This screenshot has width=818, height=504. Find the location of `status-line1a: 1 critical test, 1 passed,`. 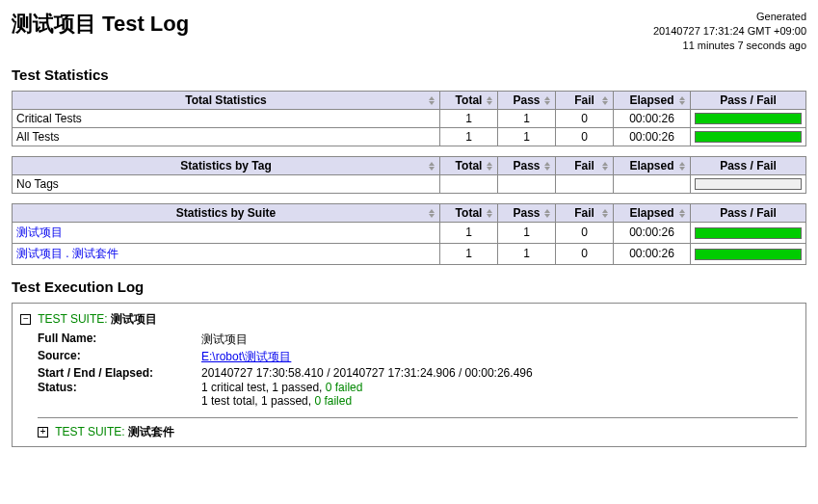

status-line1a: 1 critical test, 1 passed, is located at coordinates (264, 387).